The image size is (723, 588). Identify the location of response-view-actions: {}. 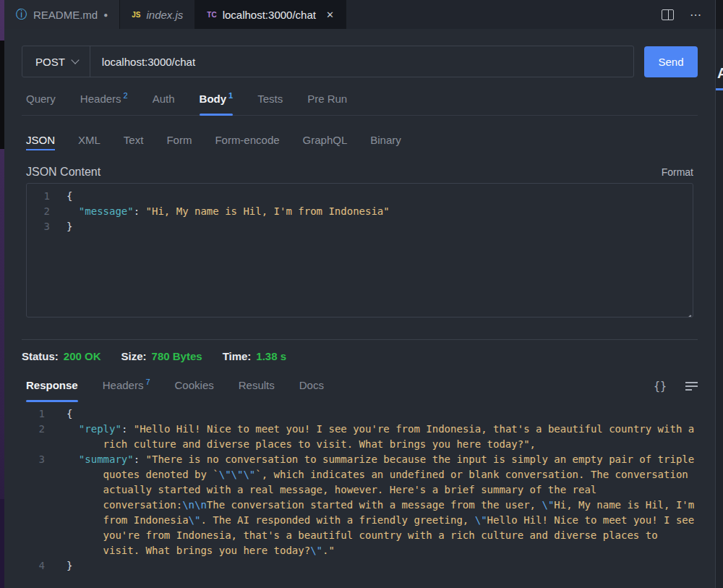
(675, 391).